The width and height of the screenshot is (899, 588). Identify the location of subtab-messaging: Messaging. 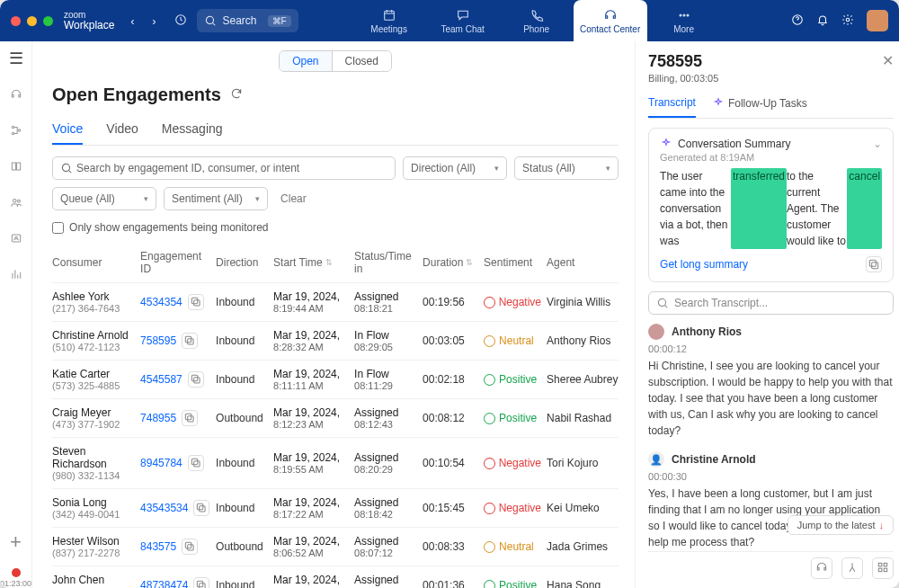
(192, 133).